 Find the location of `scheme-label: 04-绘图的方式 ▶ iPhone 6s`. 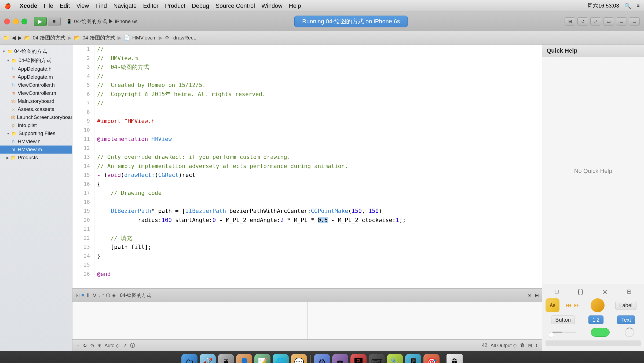

scheme-label: 04-绘图的方式 ▶ iPhone 6s is located at coordinates (106, 21).